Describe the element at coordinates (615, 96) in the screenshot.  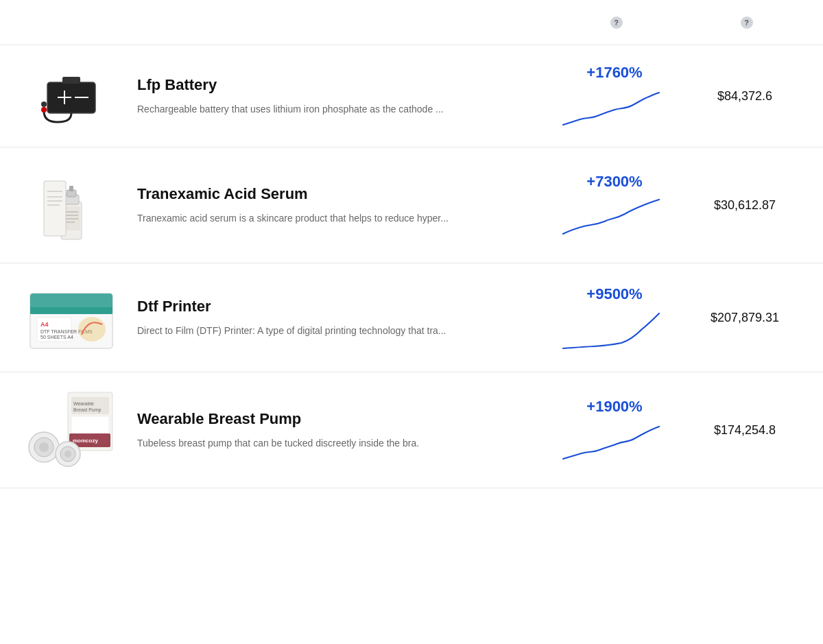
I see `growth-data: +1760%` at that location.